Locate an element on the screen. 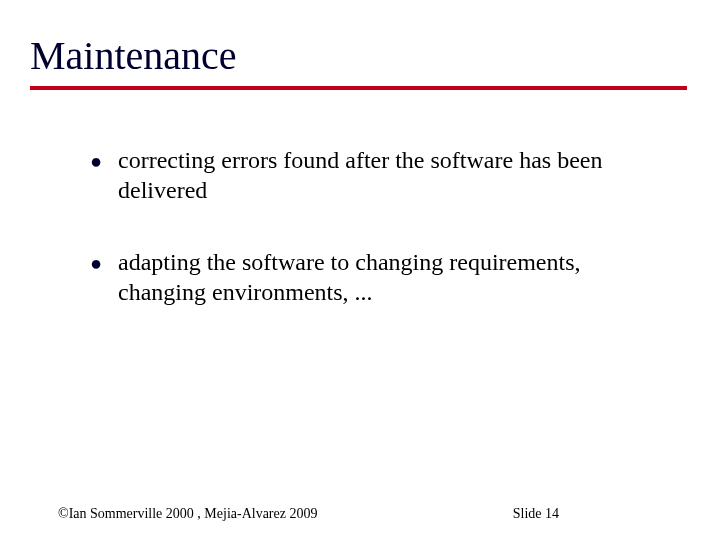  slide-number: Slide 14 is located at coordinates (586, 514).